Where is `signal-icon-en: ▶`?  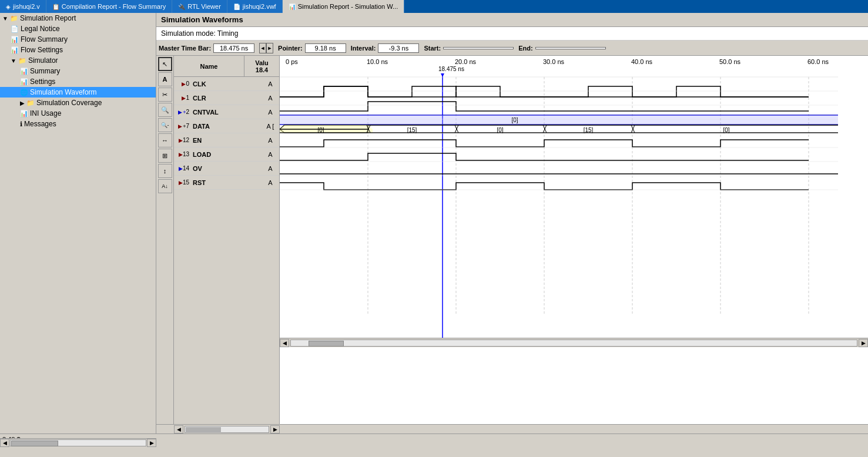
signal-icon-en: ▶ is located at coordinates (181, 140).